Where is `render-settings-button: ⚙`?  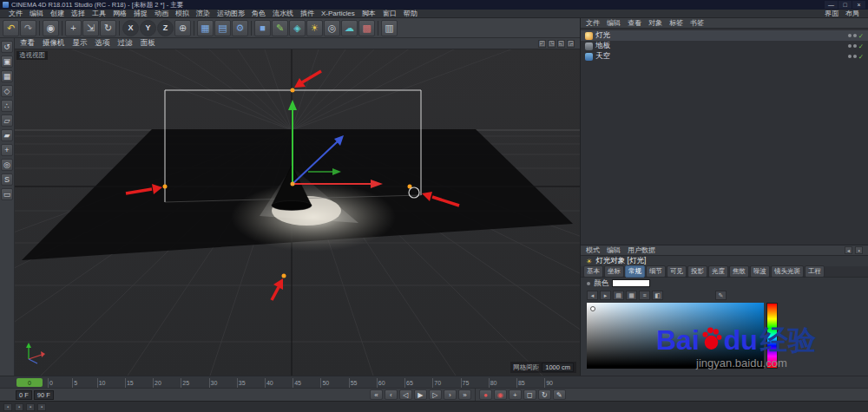
render-settings-button: ⚙ is located at coordinates (240, 28).